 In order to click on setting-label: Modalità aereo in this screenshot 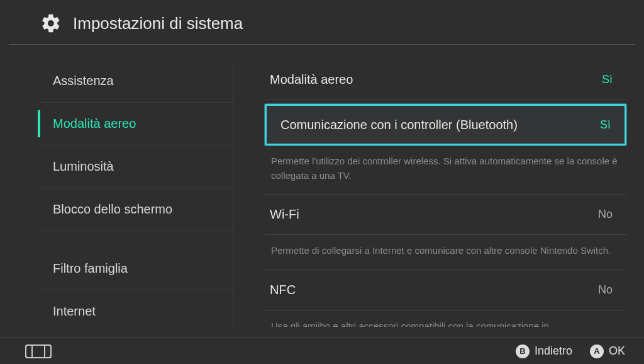, I will do `click(311, 79)`.